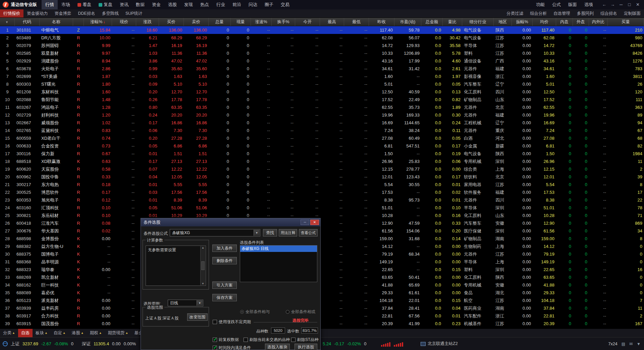 The width and height of the screenshot is (644, 350). What do you see at coordinates (623, 344) in the screenshot?
I see `monitor-icon: ▤` at bounding box center [623, 344].